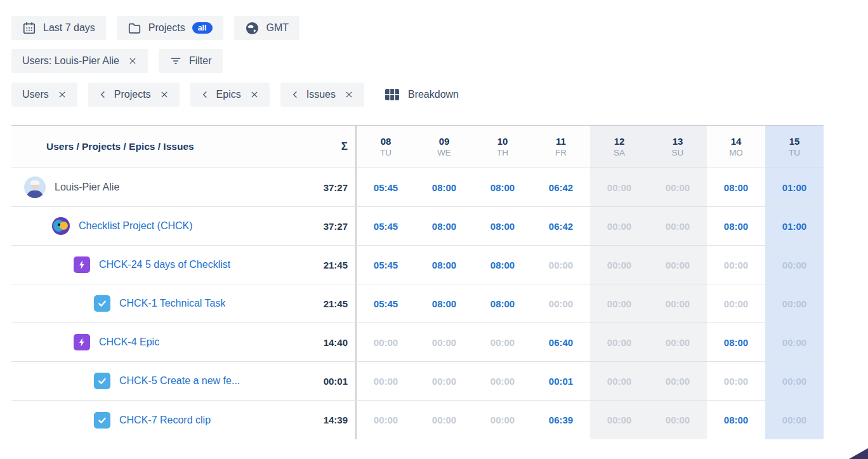 The image size is (868, 459). Describe the element at coordinates (561, 381) in the screenshot. I see `time-cell: 00:01` at that location.